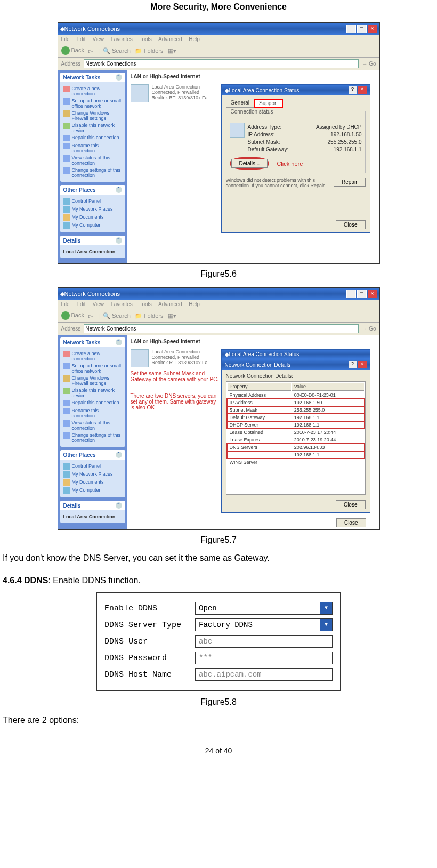 The height and width of the screenshot is (868, 437). I want to click on prop-cell: DNS Servers, so click(259, 447).